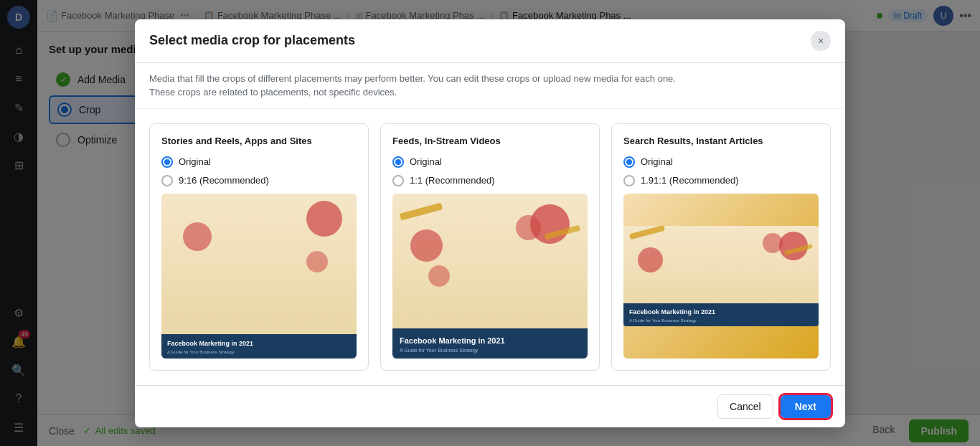 The width and height of the screenshot is (980, 446). I want to click on placement-image-stories: Facebook Marketing in 2021 A Guide for Y…, so click(259, 276).